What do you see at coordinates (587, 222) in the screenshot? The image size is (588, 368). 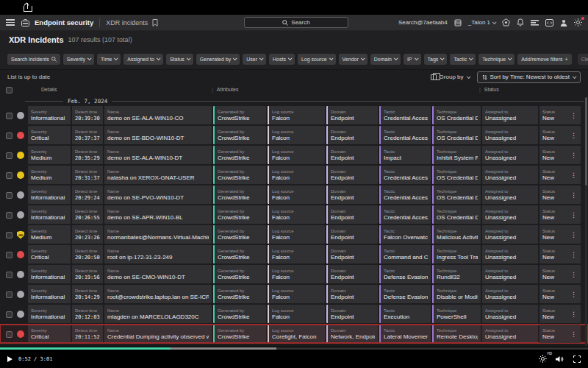 I see `scrollbar` at bounding box center [587, 222].